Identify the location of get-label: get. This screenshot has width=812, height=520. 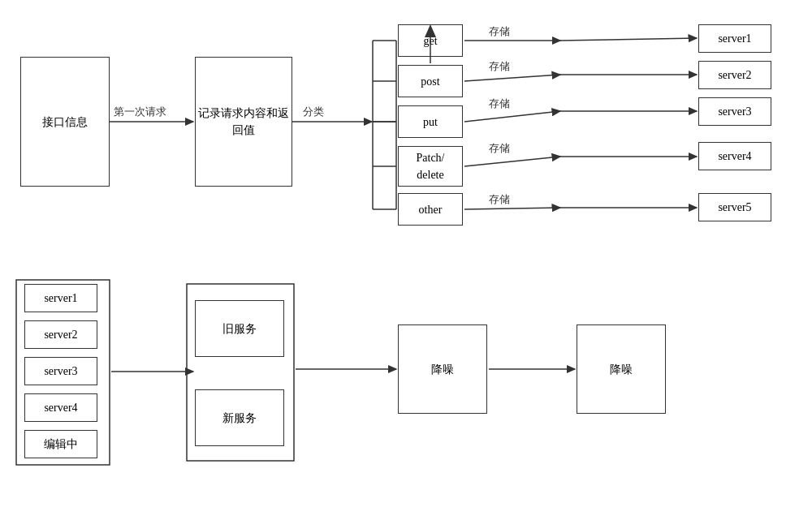
(430, 41).